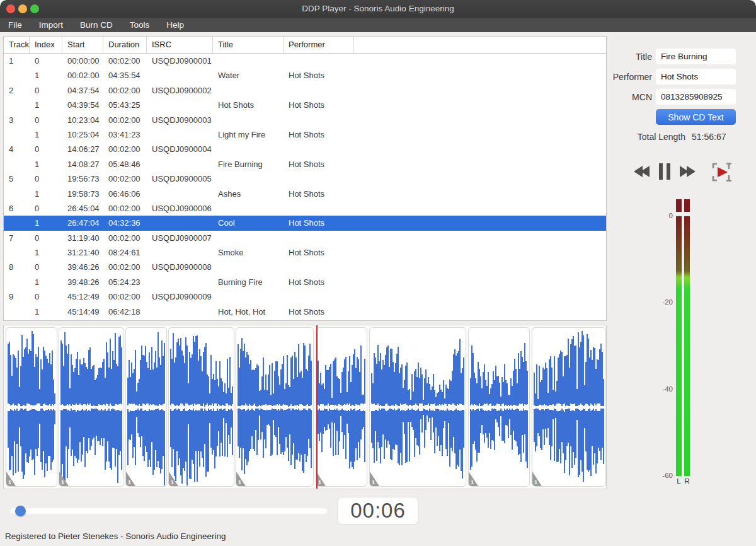 This screenshot has width=756, height=546. I want to click on table-row: 7031:19:4000:02:00USQDJ0900007, so click(305, 238).